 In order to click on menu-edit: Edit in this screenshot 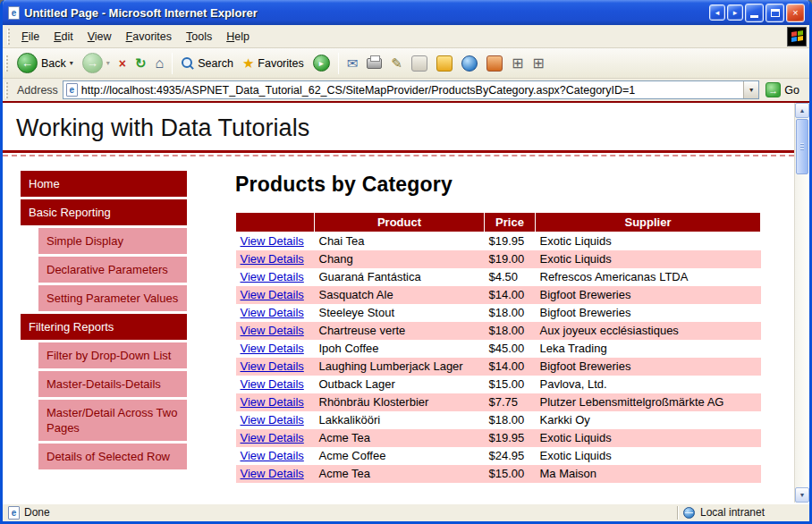, I will do `click(63, 37)`.